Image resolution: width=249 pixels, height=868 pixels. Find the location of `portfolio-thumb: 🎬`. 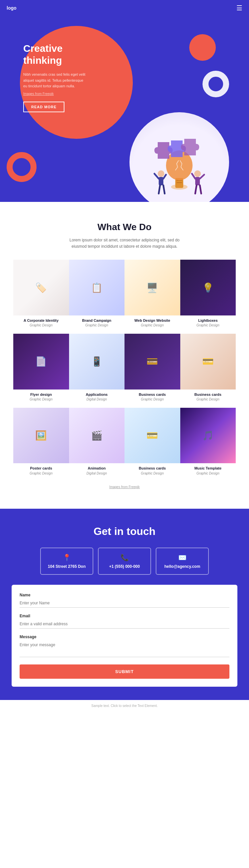

portfolio-thumb: 🎬 is located at coordinates (97, 436).